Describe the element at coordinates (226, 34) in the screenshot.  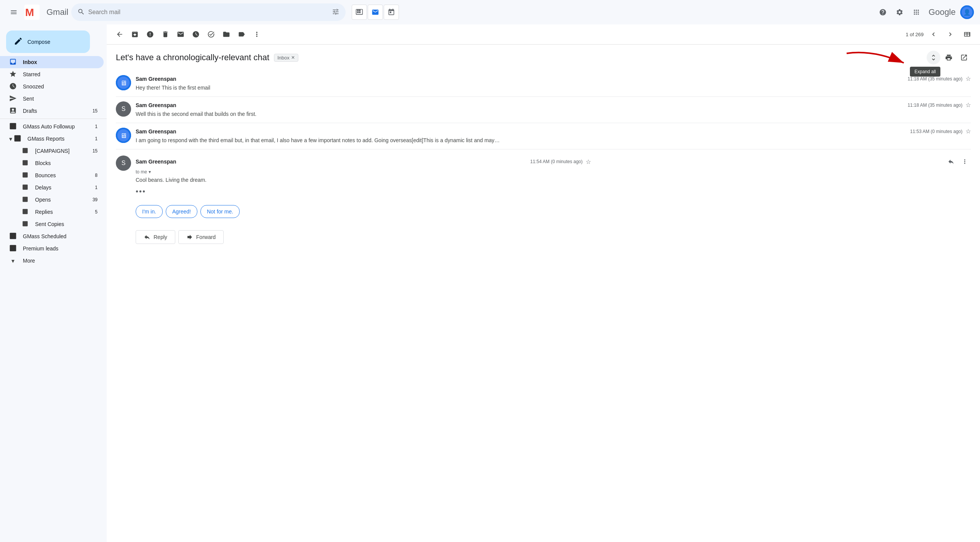
I see `move-to-button` at that location.